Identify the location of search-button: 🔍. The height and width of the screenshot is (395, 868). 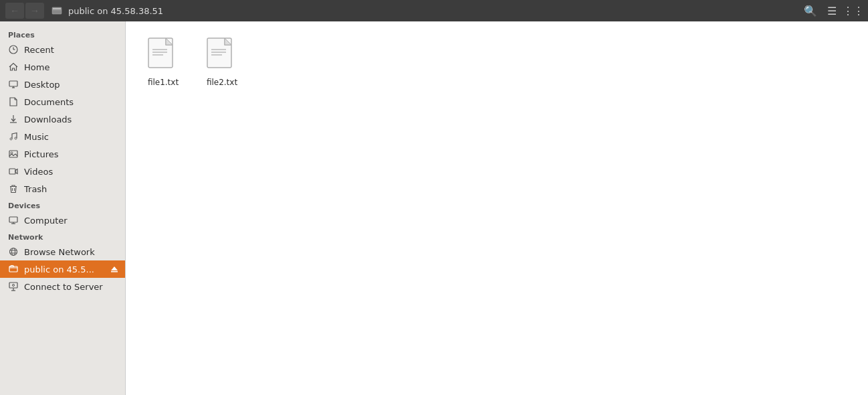
(810, 11).